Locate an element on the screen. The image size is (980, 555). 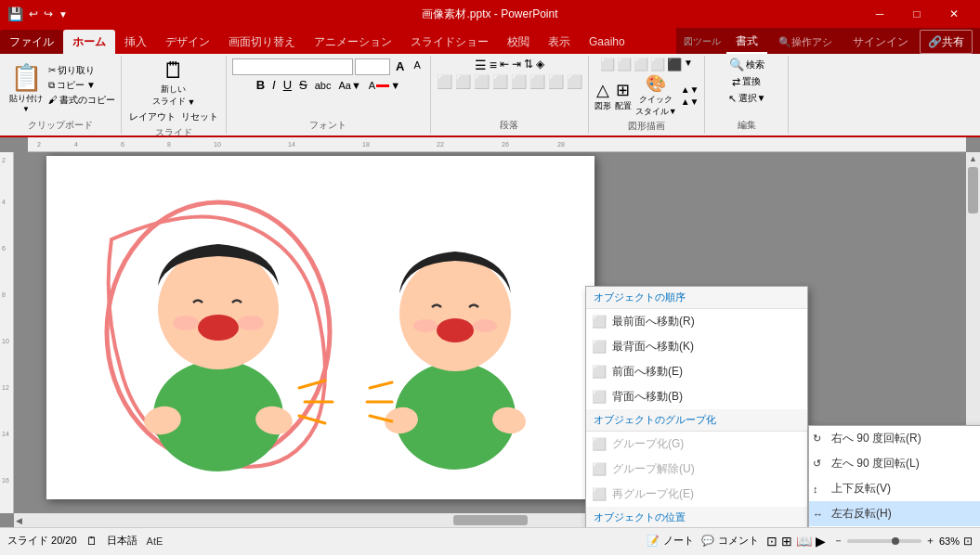
scroll-left-button: ◀ is located at coordinates (19, 521).